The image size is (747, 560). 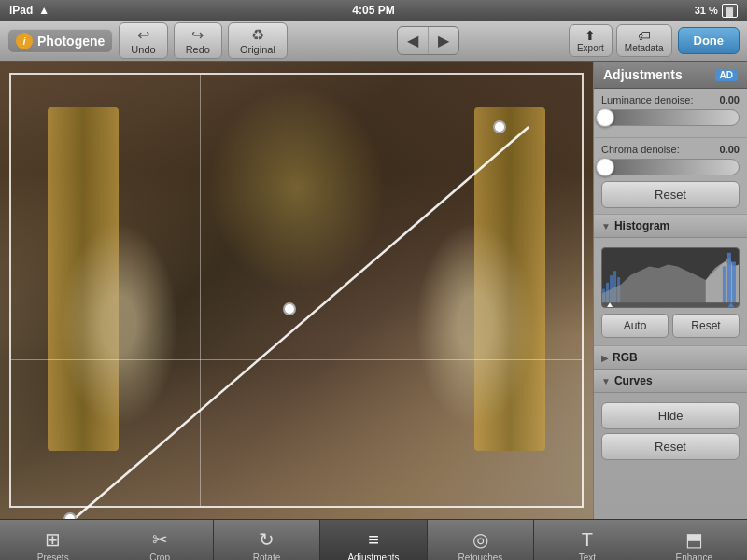 What do you see at coordinates (480, 556) in the screenshot?
I see `retouches-tool-label: Retouches` at bounding box center [480, 556].